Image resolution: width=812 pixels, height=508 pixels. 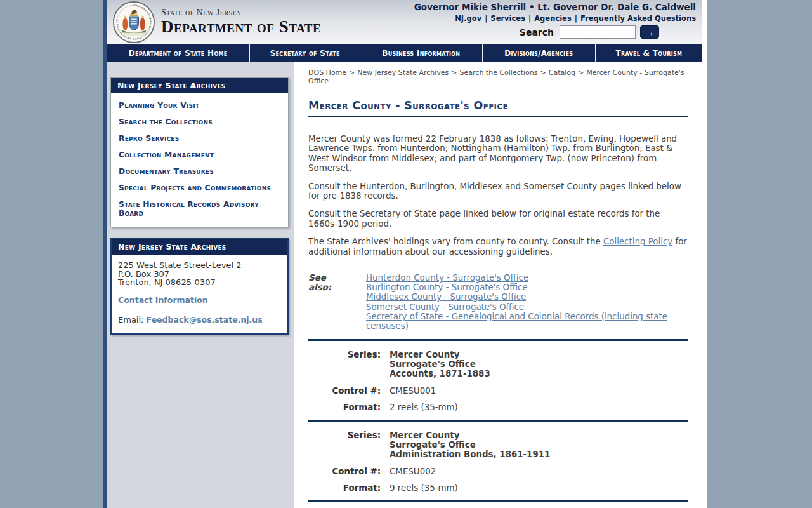 I want to click on paragraph-text: The State Archives' holdings vary from c…, so click(x=455, y=241).